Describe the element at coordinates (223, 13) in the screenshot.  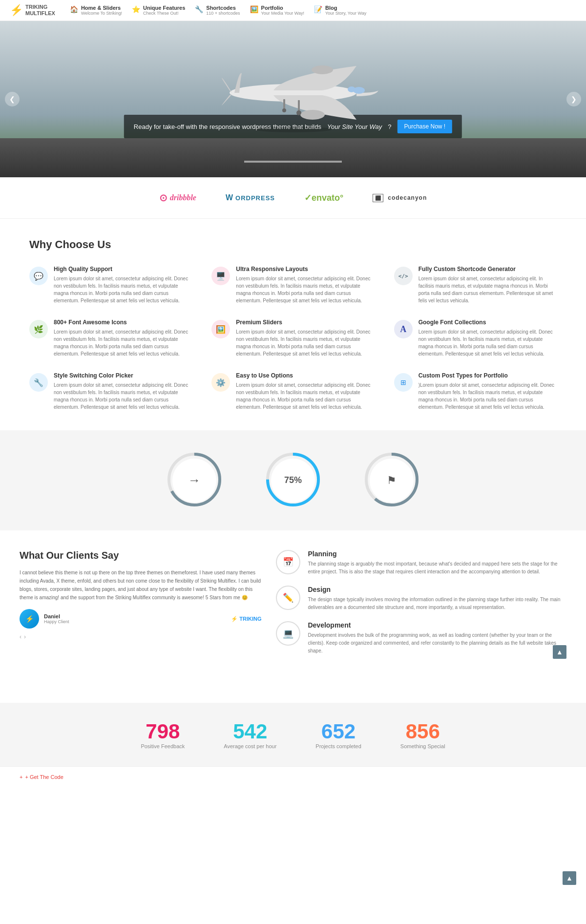
I see `nav-shortcodes-sub: 110 + shortcodes` at that location.